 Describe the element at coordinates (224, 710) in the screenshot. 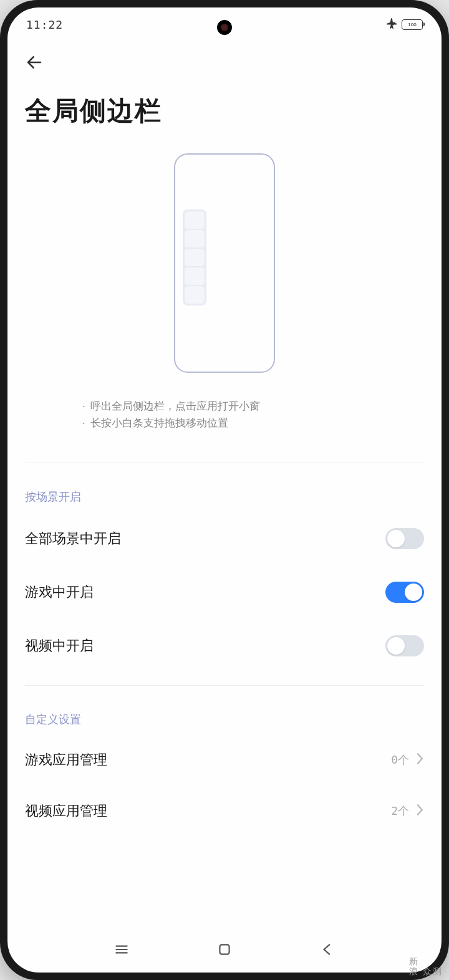

I see `section-header-custom: 自定义设置` at that location.